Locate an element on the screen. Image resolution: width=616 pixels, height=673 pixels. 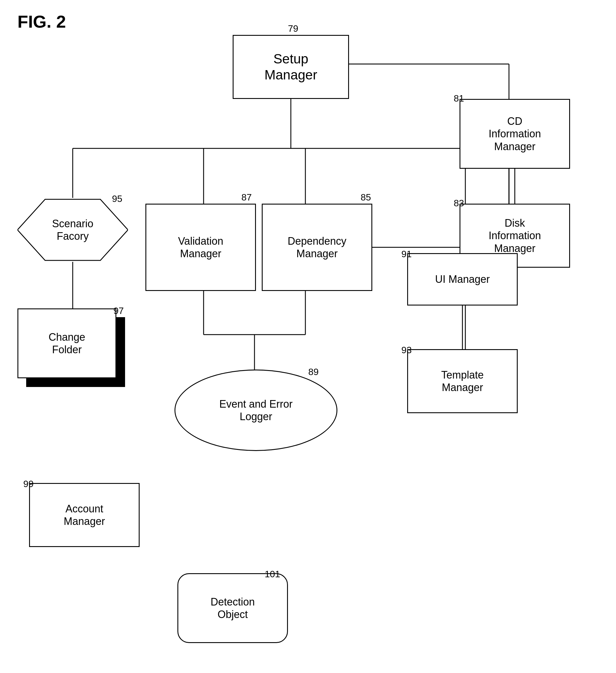
figure-label: FIG. 2 is located at coordinates (42, 22).